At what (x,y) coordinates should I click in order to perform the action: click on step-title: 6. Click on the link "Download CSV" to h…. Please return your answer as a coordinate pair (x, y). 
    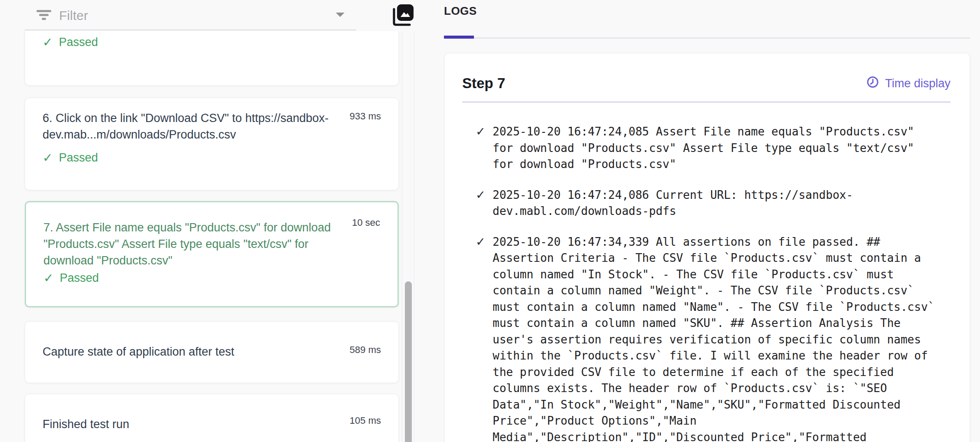
    Looking at the image, I should click on (195, 126).